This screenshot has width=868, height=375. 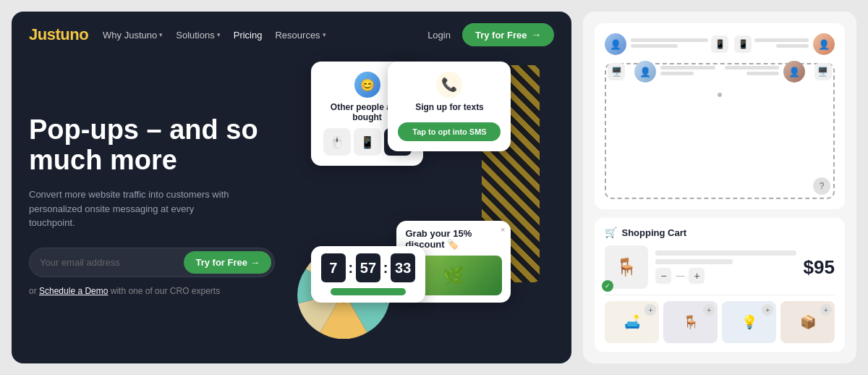 I want to click on sms-card: 📞 Sign up for texts Tap to opt into SMS, so click(x=449, y=106).